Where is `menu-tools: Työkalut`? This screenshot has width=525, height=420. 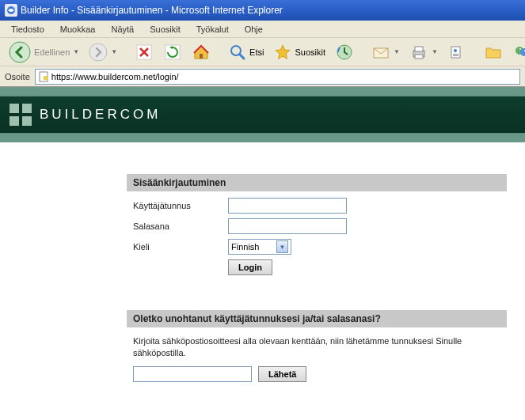
menu-tools: Työkalut is located at coordinates (212, 29).